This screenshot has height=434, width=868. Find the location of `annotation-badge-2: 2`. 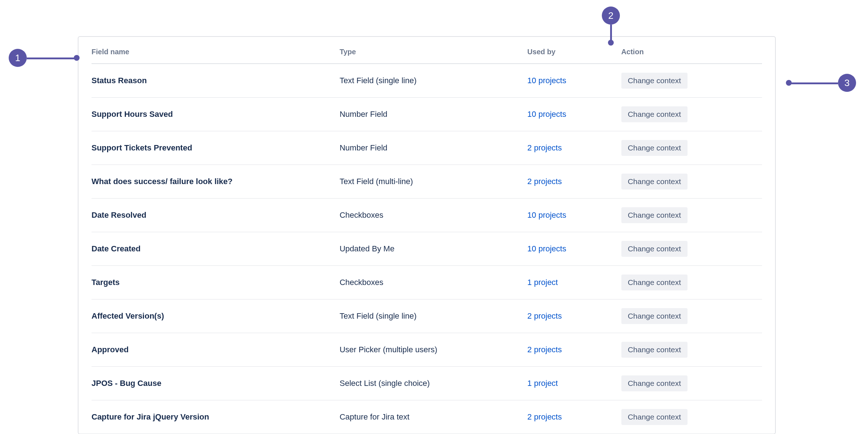

annotation-badge-2: 2 is located at coordinates (611, 16).